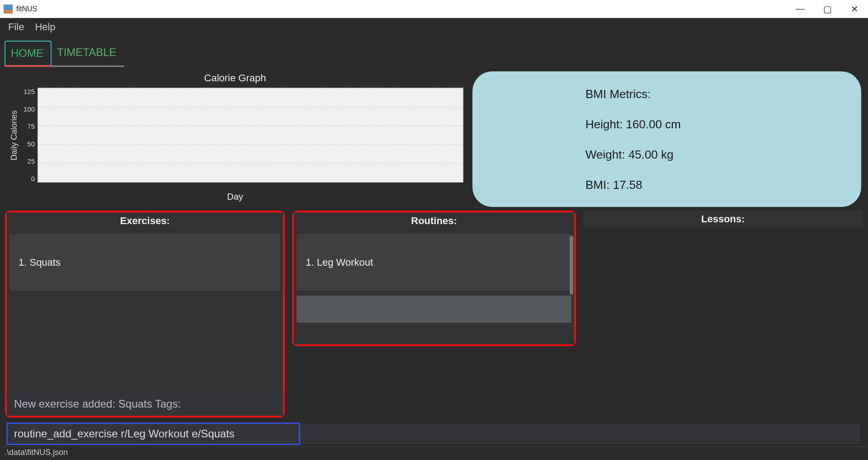 The width and height of the screenshot is (868, 460). What do you see at coordinates (827, 9) in the screenshot?
I see `maximize-button: ▢` at bounding box center [827, 9].